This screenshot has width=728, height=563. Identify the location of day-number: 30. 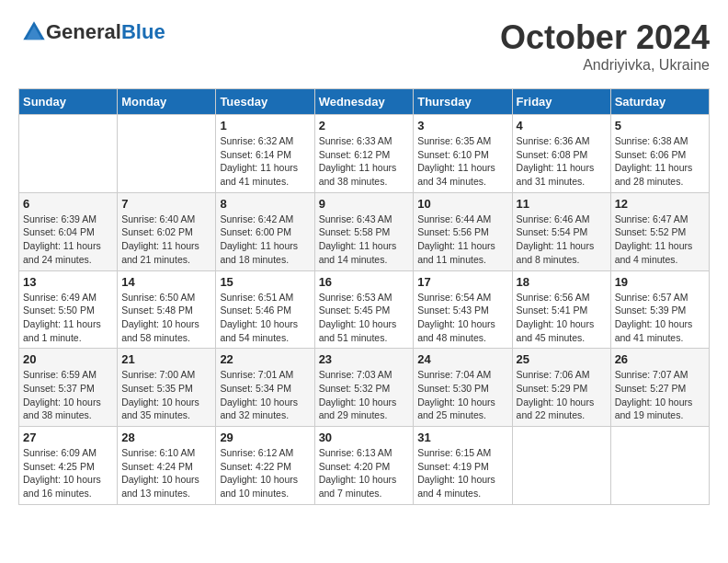
(364, 438).